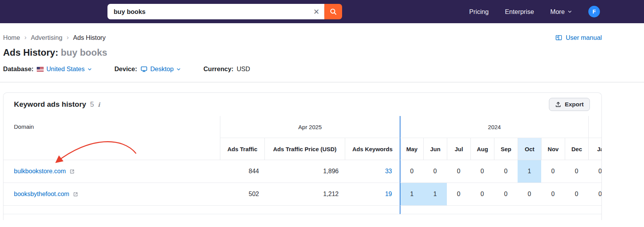  What do you see at coordinates (12, 38) in the screenshot?
I see `breadcrumb-home: Home` at bounding box center [12, 38].